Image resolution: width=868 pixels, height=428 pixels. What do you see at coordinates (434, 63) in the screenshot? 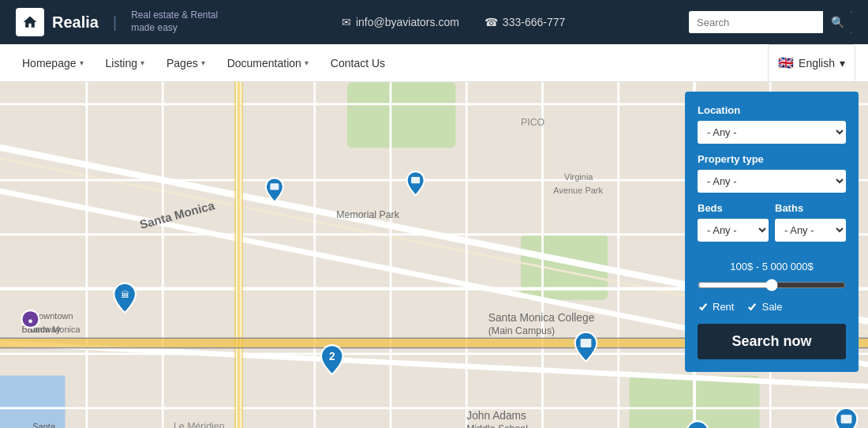
I see `nav-bar: Homepage ▾ Listing ▾ Pages ▾ Documentati…` at bounding box center [434, 63].